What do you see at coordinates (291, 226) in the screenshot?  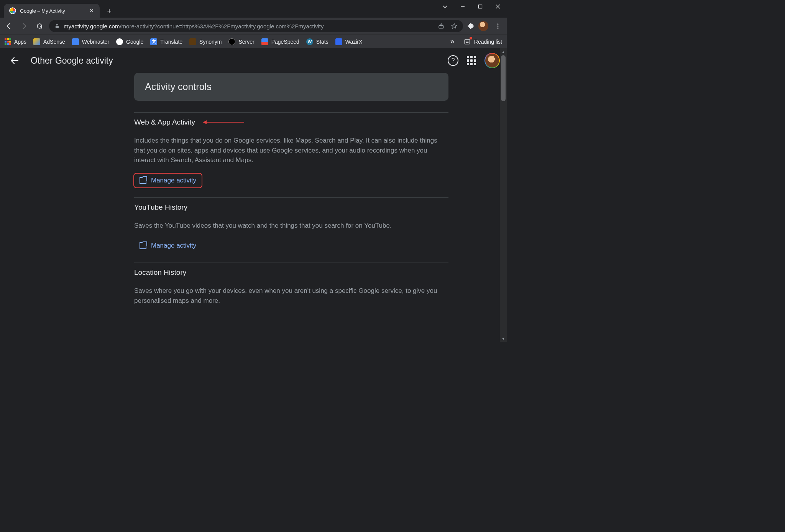 I see `section-body: Saves the YouTube videos that you watch …` at bounding box center [291, 226].